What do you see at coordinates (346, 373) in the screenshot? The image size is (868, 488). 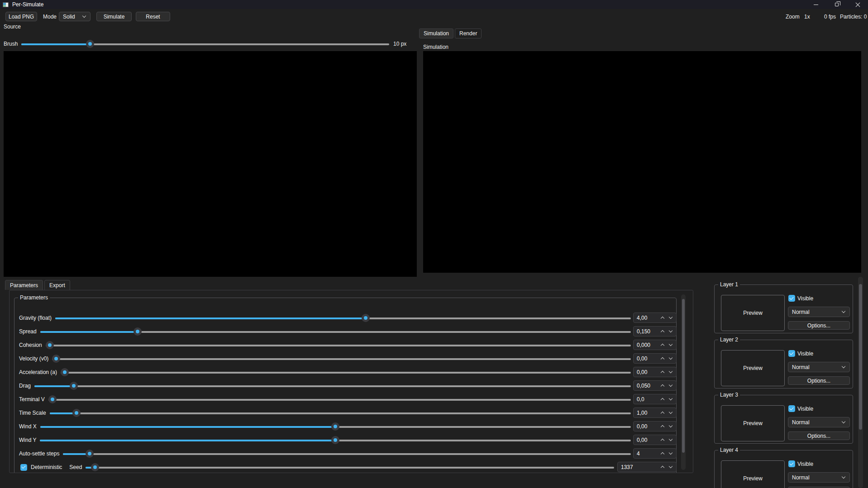 I see `acceleration-slider` at bounding box center [346, 373].